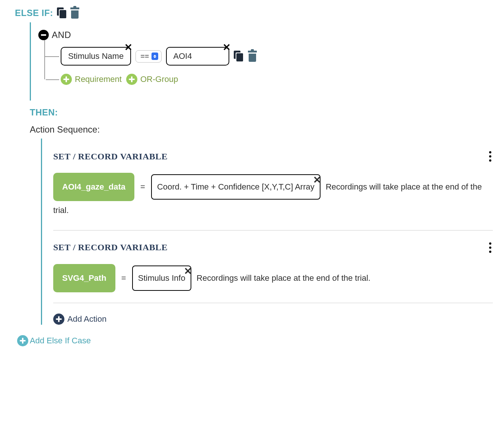 Image resolution: width=504 pixels, height=426 pixels. Describe the element at coordinates (255, 341) in the screenshot. I see `add-elseif-button: Add Else If Case` at that location.